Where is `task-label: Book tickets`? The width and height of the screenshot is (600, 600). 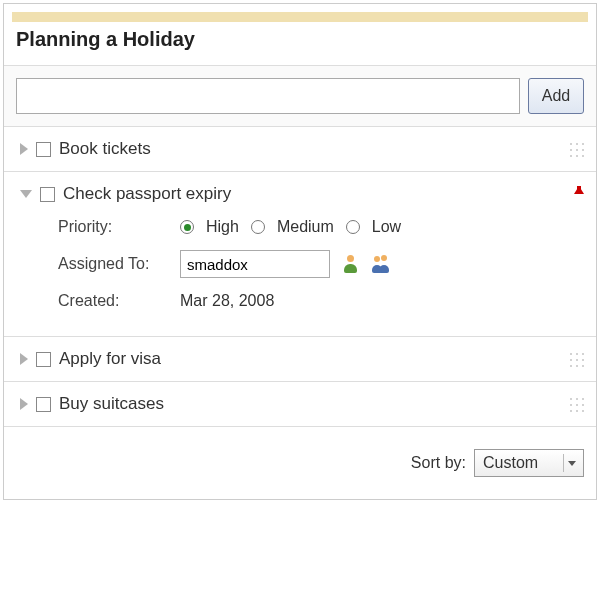
task-label: Book tickets is located at coordinates (105, 149).